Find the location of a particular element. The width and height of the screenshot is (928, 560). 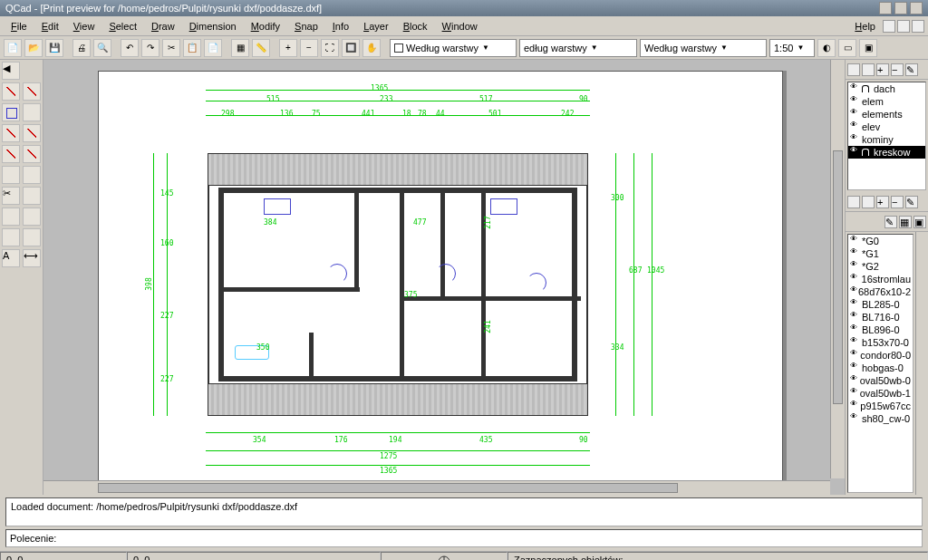

ellipse-tool is located at coordinates (11, 217).